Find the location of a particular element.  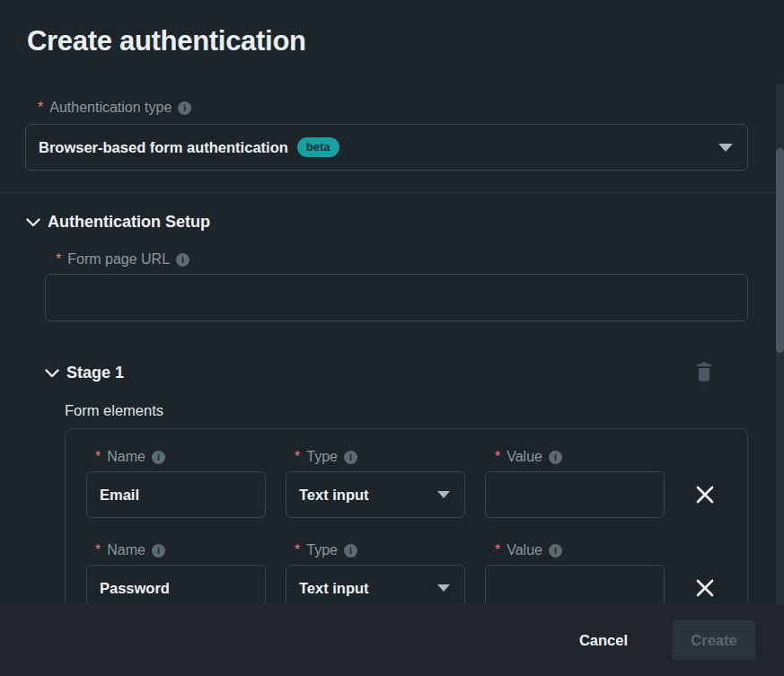

beta-badge: beta is located at coordinates (318, 147).